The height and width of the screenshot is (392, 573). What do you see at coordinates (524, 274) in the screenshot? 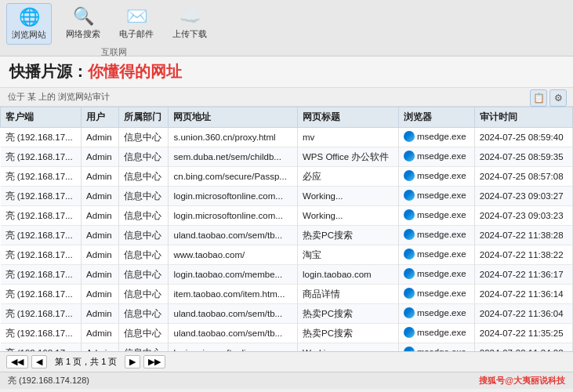
I see `cell-time: 2024-07-22 11:36:17` at bounding box center [524, 274].